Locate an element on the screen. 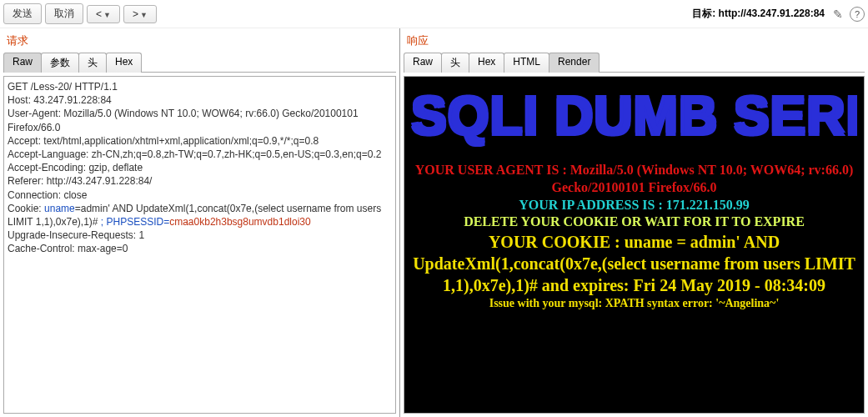  prev-group: <▼ is located at coordinates (103, 14).